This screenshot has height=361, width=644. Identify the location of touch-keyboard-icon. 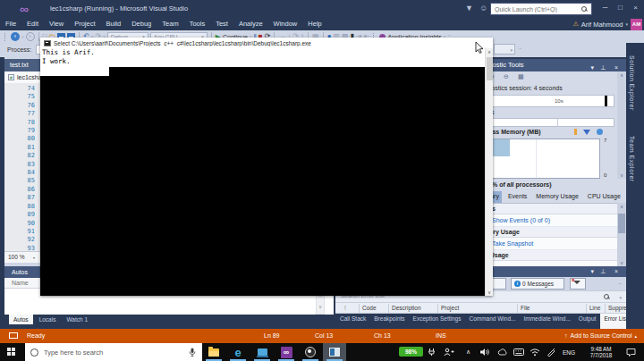
(519, 352).